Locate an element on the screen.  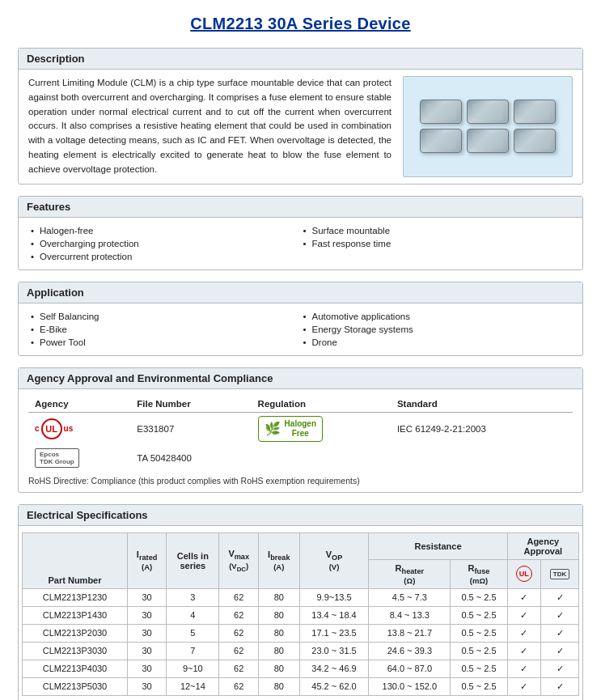
specs-body: CLM2213P1230 30 3 62 80 9.9~13.5 4.5 ~ 7… is located at coordinates (301, 642).